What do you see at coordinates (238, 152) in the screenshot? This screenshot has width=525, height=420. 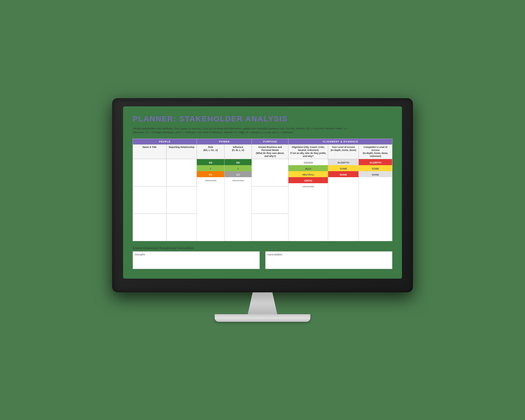 I see `th-influence: Influence(H, M, L, U)` at bounding box center [238, 152].